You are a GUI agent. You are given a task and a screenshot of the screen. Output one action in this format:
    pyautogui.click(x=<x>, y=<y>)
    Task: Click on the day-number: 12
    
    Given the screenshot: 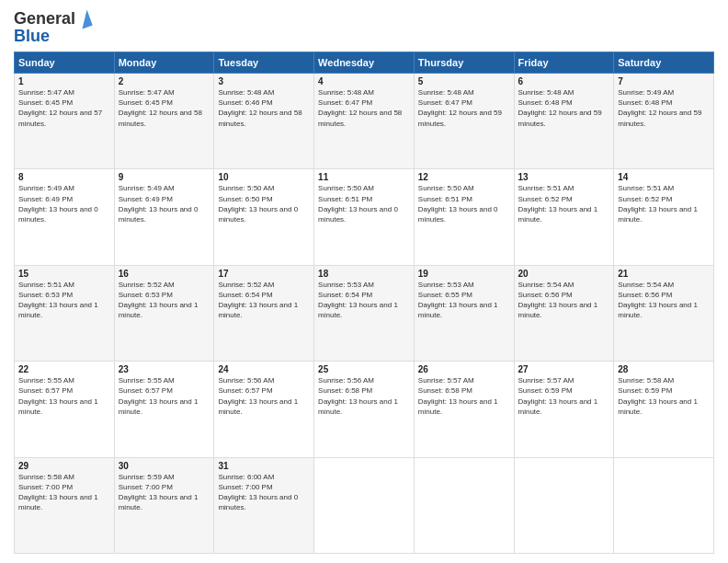 What is the action you would take?
    pyautogui.click(x=464, y=177)
    